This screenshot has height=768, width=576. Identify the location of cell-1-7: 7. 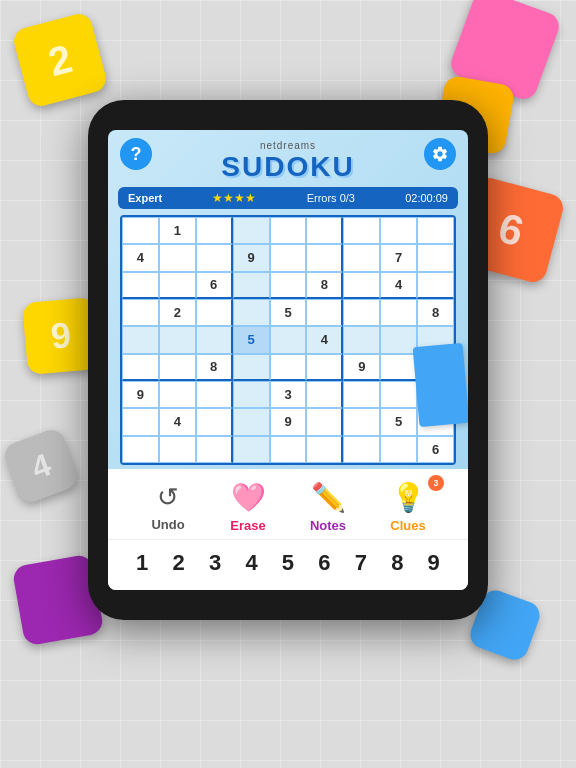
(398, 258).